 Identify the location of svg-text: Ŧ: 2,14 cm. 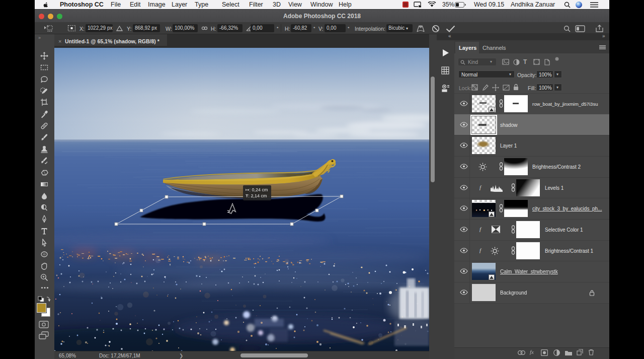
(257, 196).